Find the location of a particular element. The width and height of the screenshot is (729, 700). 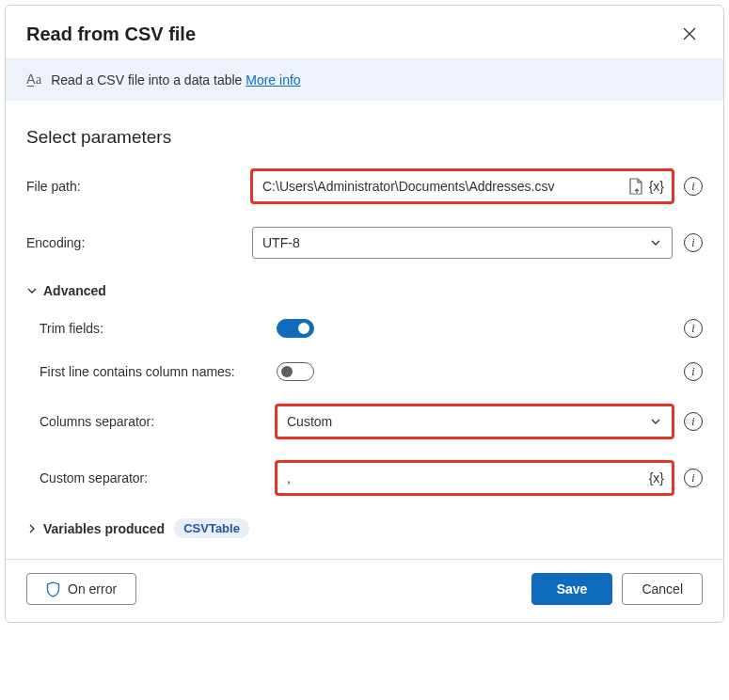

file-path-field: {x} is located at coordinates (463, 186).